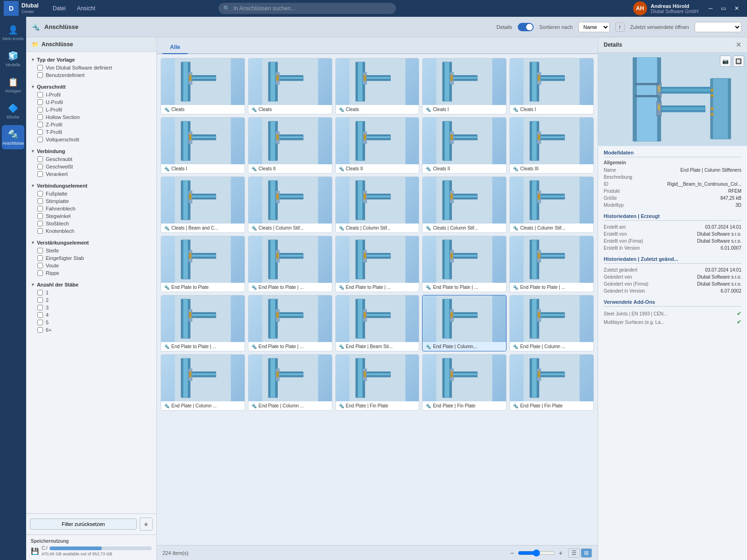 Image resolution: width=747 pixels, height=560 pixels. What do you see at coordinates (92, 110) in the screenshot?
I see `filter-item-lprofil: L-Profil` at bounding box center [92, 110].